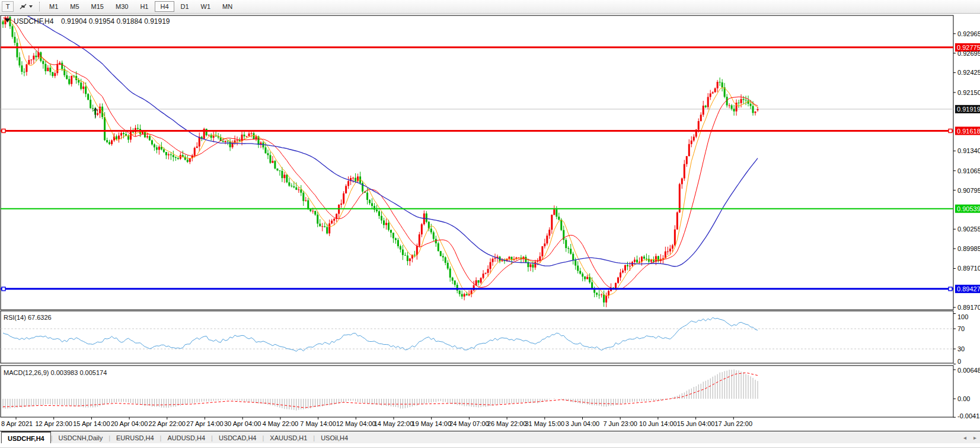 This screenshot has width=980, height=448. I want to click on price-axis-label: 0.92695, so click(969, 53).